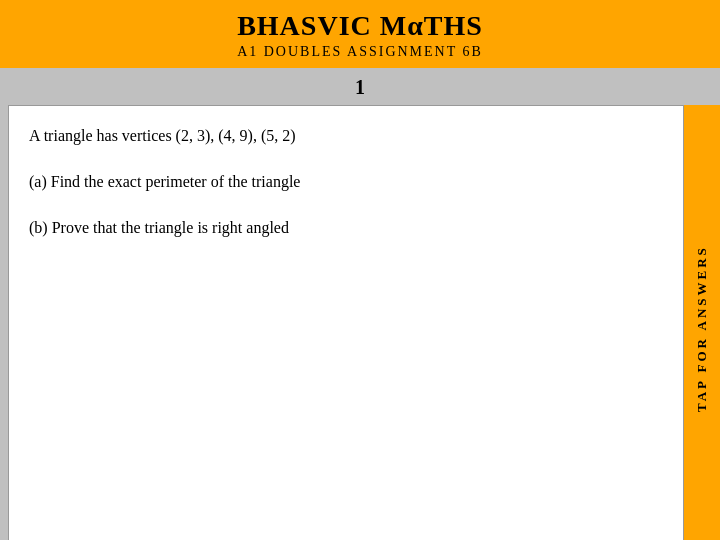  What do you see at coordinates (346, 182) in the screenshot?
I see `question-part-a: (a) Find the exact perimeter of the tria…` at bounding box center [346, 182].